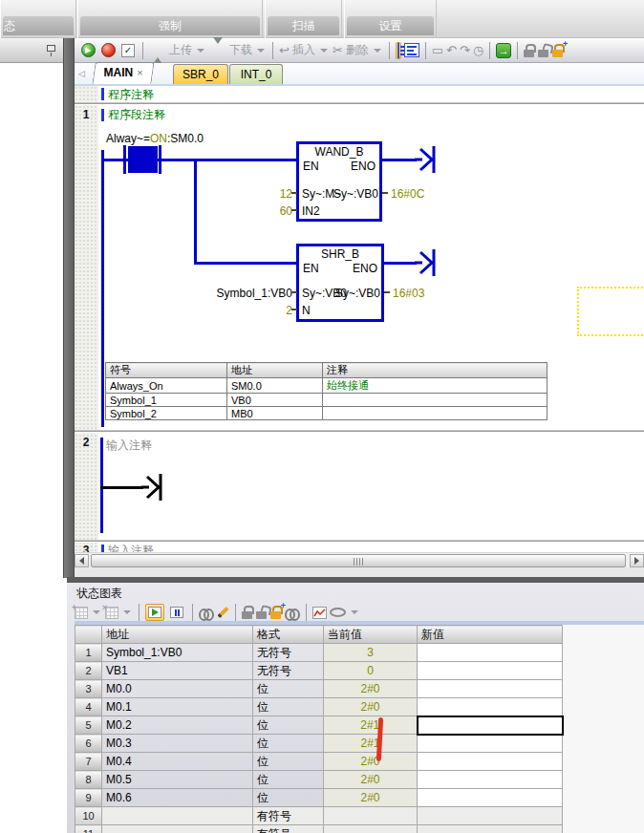  What do you see at coordinates (390, 26) in the screenshot?
I see `ribbon-group-settings-label: 设置` at bounding box center [390, 26].